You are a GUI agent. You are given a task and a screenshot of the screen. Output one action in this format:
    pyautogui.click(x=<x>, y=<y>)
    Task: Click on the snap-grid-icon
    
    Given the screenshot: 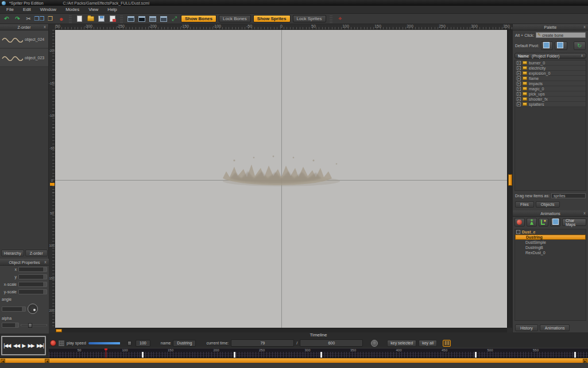 What is the action you would take?
    pyautogui.click(x=61, y=343)
    